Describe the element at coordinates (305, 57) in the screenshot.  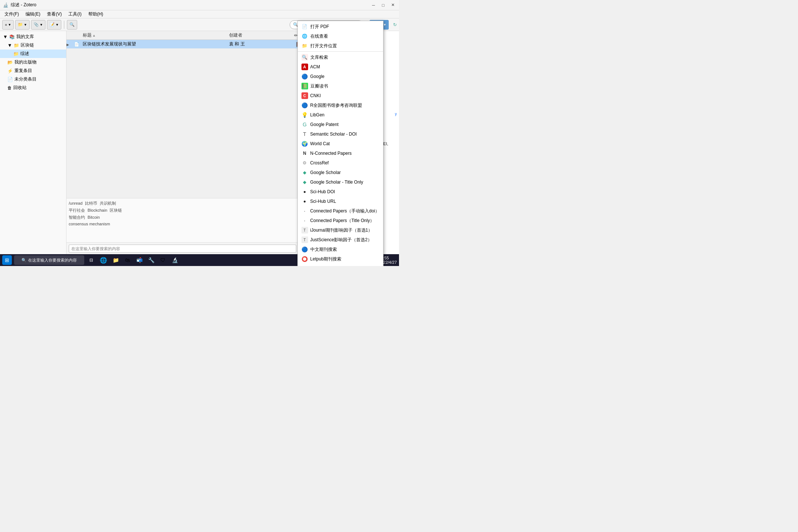
I see `library-search-icon: 🔍` at that location.